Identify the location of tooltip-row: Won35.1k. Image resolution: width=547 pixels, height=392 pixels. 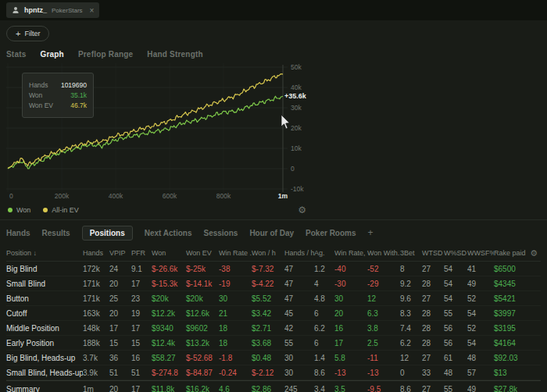
(58, 95).